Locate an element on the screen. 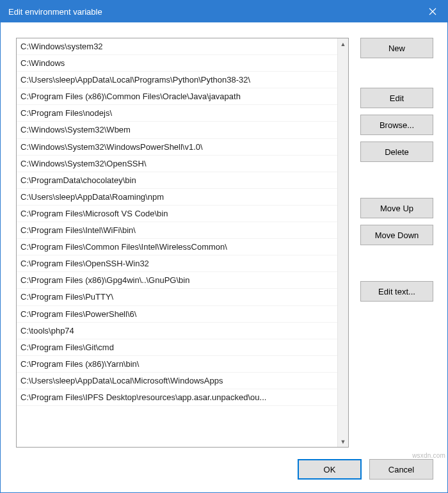 The image size is (448, 493). list-item: C:\Windows\System32\Wbem is located at coordinates (177, 130).